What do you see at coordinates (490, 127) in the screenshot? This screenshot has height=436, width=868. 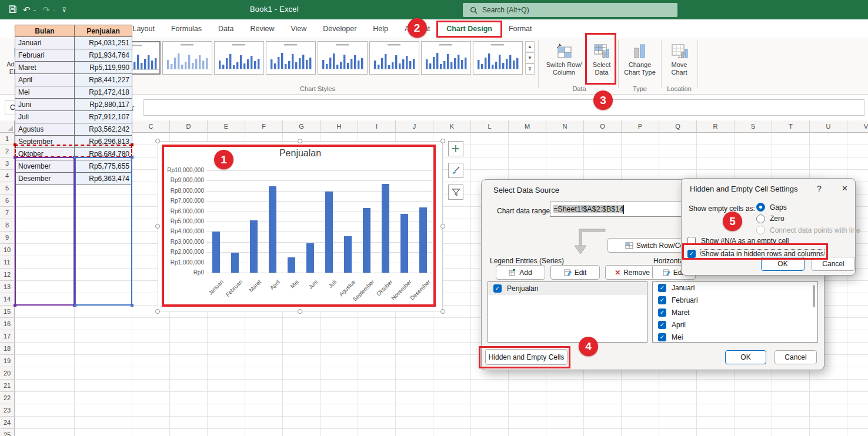 I see `column-header-L: L` at bounding box center [490, 127].